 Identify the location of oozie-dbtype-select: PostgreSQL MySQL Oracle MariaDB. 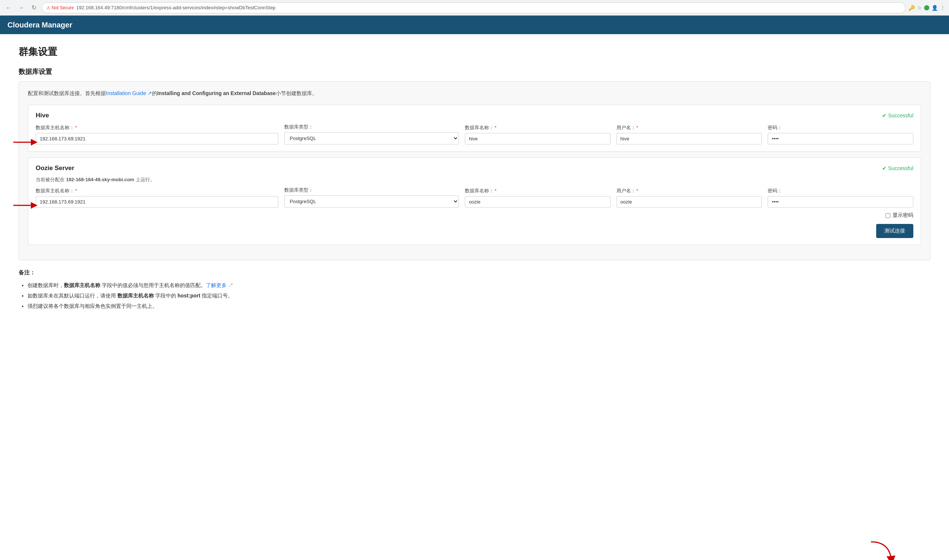
(371, 202).